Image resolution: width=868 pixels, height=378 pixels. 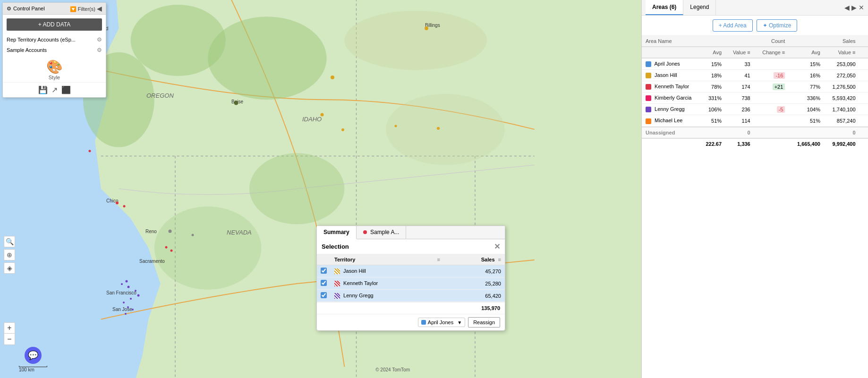 What do you see at coordinates (26, 370) in the screenshot?
I see `scale-label: 100 km` at bounding box center [26, 370].